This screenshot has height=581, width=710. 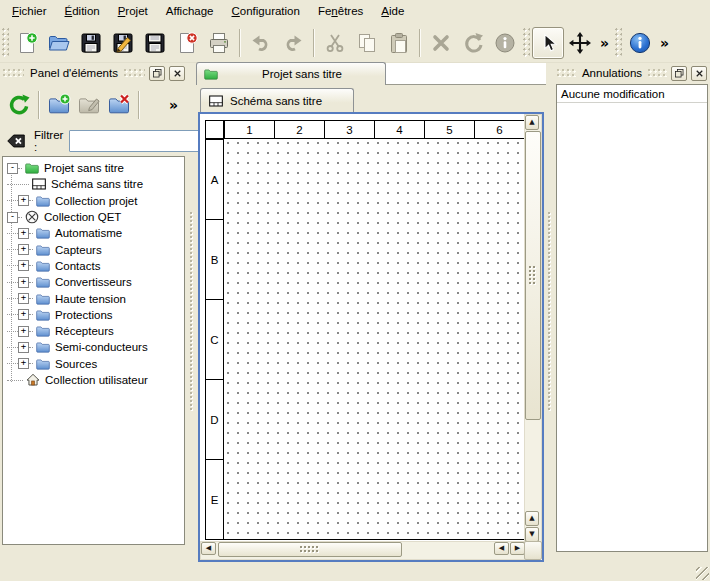 I want to click on rotate-button, so click(x=473, y=43).